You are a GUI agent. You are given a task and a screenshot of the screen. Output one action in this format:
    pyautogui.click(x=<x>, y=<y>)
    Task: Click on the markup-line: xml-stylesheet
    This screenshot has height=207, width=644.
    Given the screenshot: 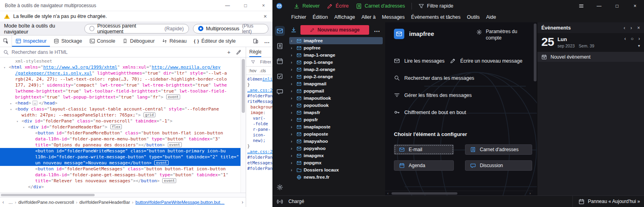 What is the action you would take?
    pyautogui.click(x=120, y=61)
    